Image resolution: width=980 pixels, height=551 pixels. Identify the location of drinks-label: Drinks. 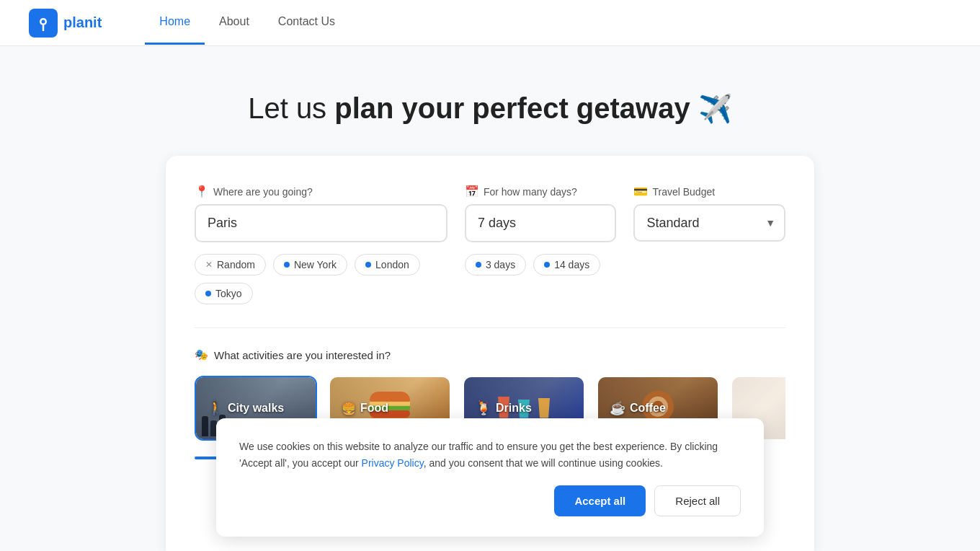
(514, 408).